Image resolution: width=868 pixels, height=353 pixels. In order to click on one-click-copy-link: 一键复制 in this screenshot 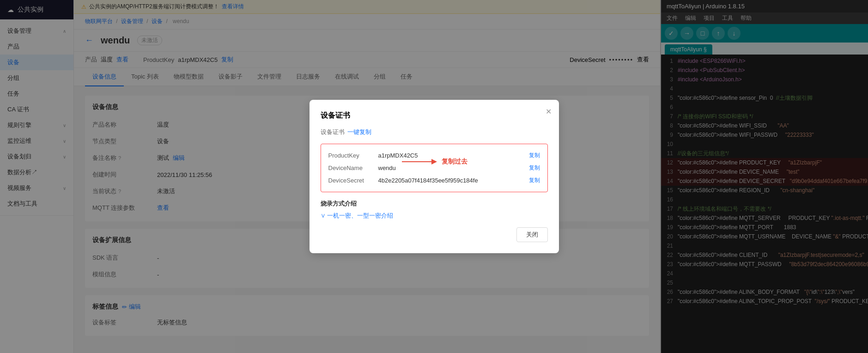, I will do `click(359, 132)`.